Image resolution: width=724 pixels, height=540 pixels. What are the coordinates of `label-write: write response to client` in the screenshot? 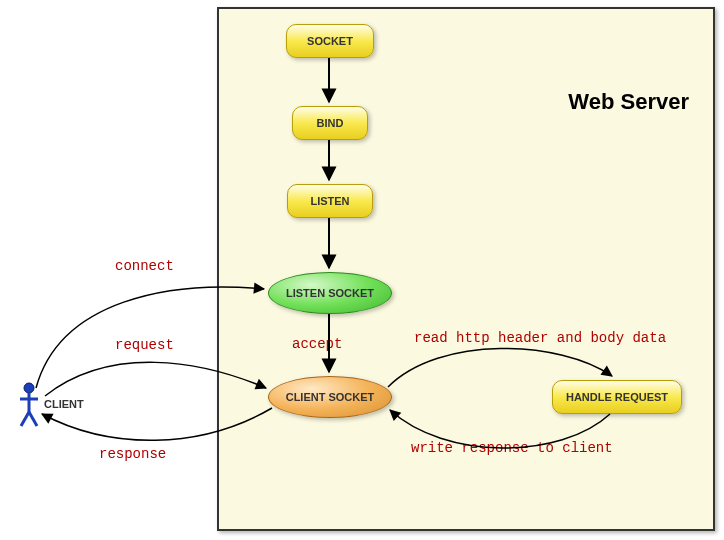 It's located at (512, 448).